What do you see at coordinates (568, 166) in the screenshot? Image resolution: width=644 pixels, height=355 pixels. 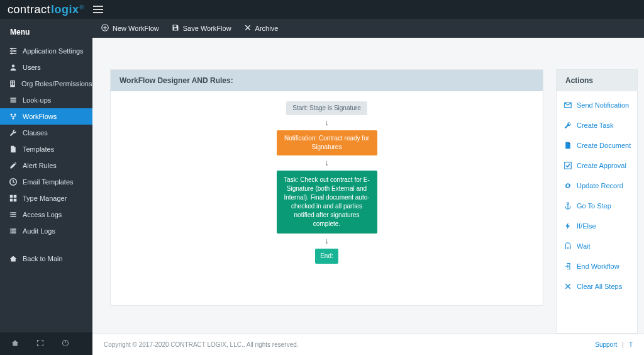 I see `check-icon` at bounding box center [568, 166].